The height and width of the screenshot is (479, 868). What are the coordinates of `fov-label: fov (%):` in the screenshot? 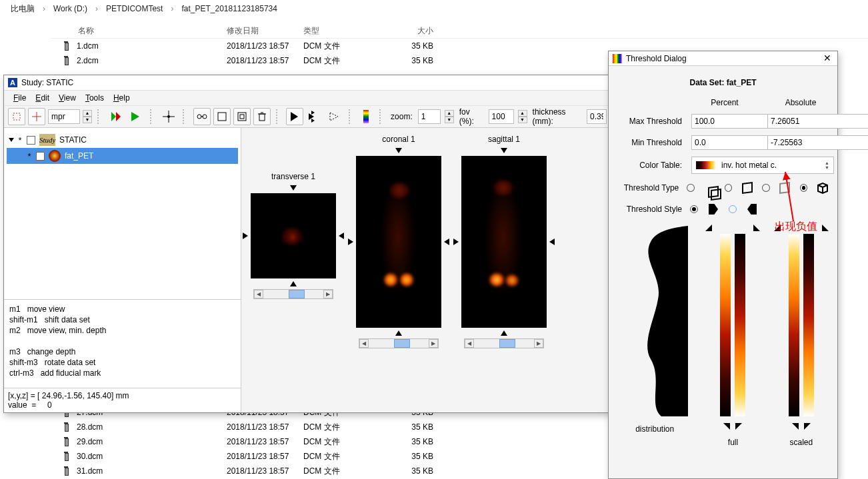 It's located at (471, 117).